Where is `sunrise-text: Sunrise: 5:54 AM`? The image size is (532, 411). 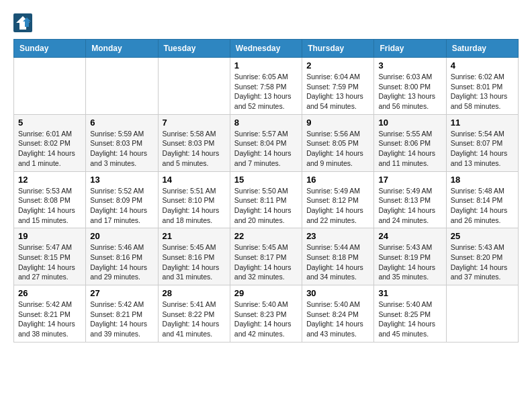
sunrise-text: Sunrise: 5:54 AM is located at coordinates (482, 134).